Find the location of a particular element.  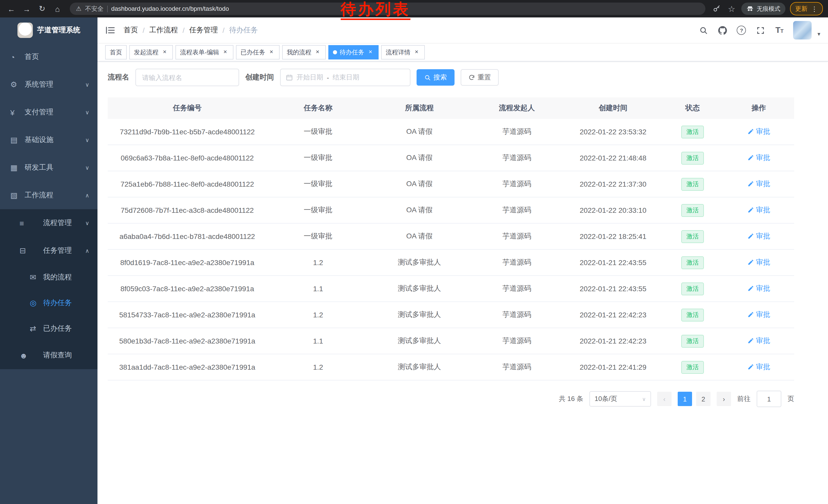

sidebar-item-task-management: ⊟任务管理∧ is located at coordinates (49, 250).